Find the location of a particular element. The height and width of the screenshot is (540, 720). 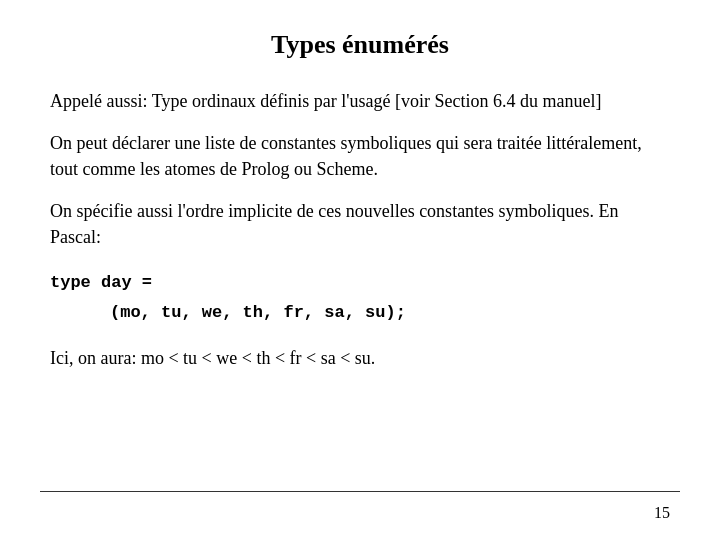

paragraph-1: Appelé aussi: Type ordinaux définis par … is located at coordinates (360, 101).